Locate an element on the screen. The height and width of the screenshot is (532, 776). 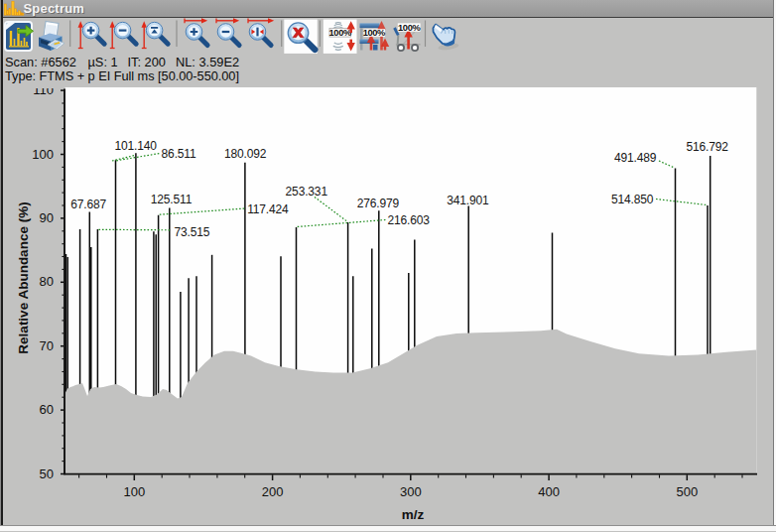
svg-text: 216.603 is located at coordinates (409, 220).